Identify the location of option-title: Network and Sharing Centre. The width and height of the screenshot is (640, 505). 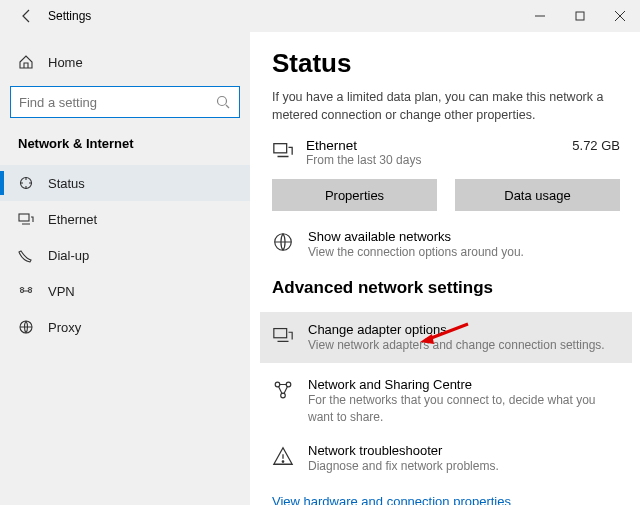
(464, 384).